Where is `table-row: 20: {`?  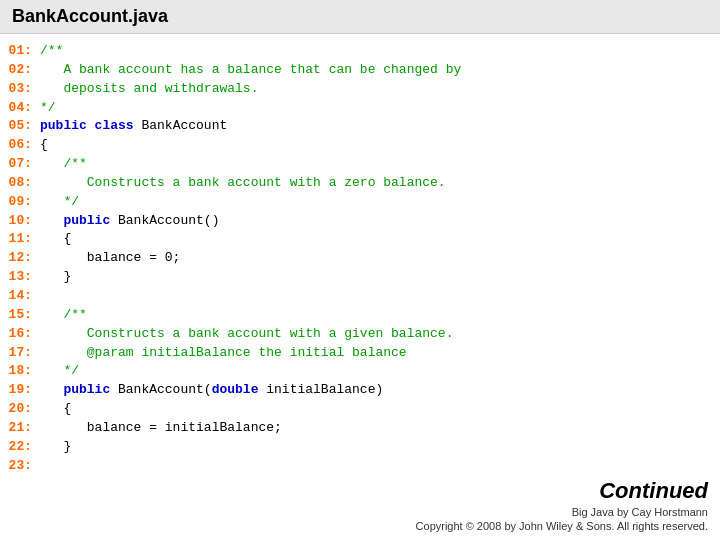 table-row: 20: { is located at coordinates (364, 410).